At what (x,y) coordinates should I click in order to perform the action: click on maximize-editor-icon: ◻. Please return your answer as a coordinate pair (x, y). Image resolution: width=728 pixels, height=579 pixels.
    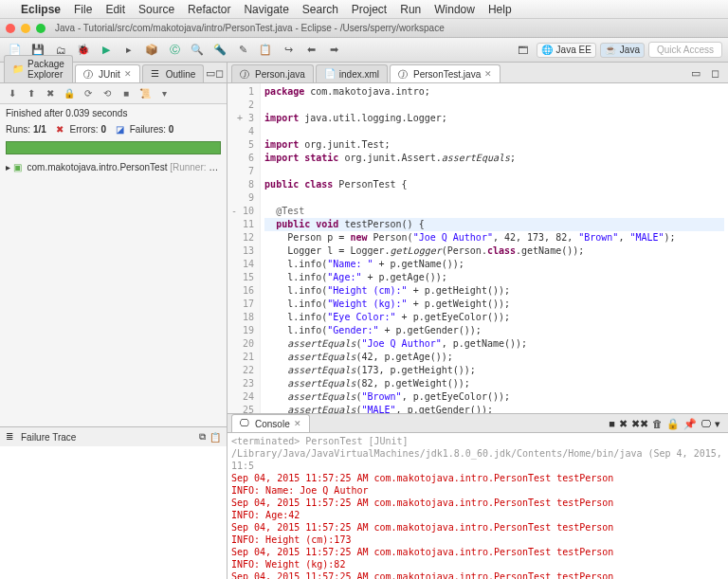
    Looking at the image, I should click on (715, 73).